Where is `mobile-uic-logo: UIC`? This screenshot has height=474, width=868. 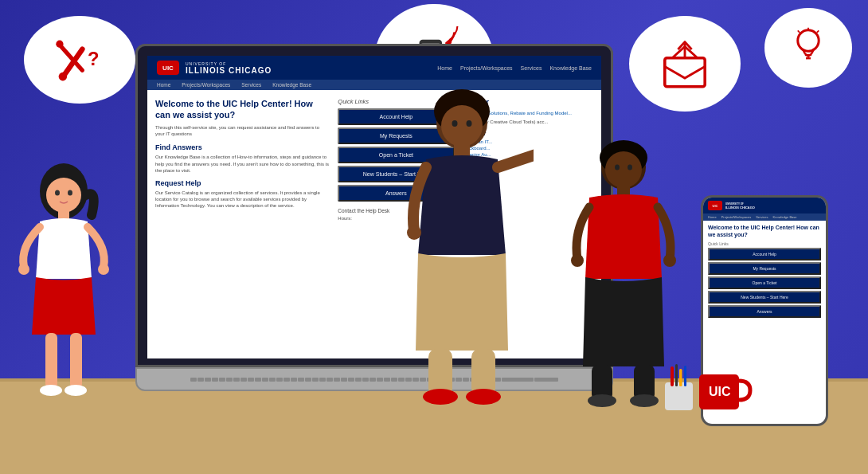 mobile-uic-logo: UIC is located at coordinates (715, 206).